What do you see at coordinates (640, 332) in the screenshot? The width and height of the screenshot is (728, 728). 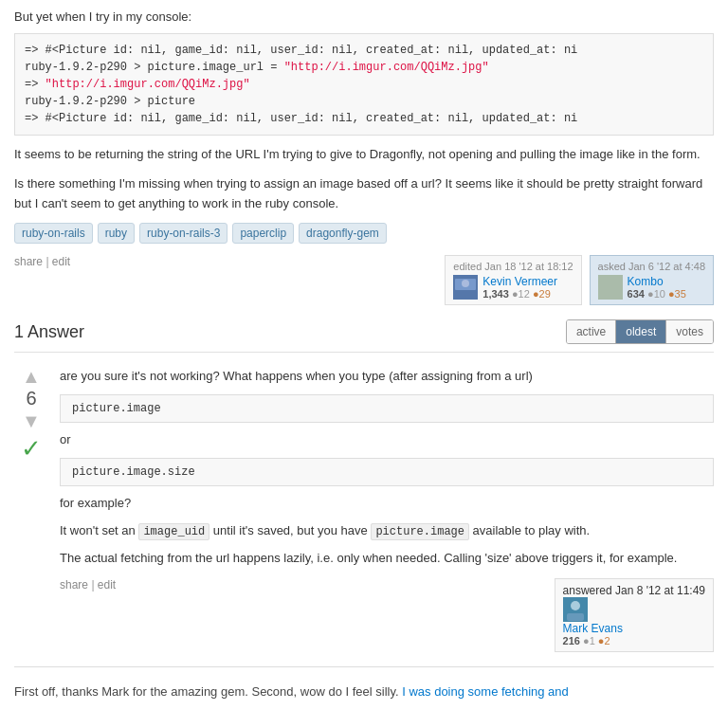 I see `sort-tabs: active oldest votes` at bounding box center [640, 332].